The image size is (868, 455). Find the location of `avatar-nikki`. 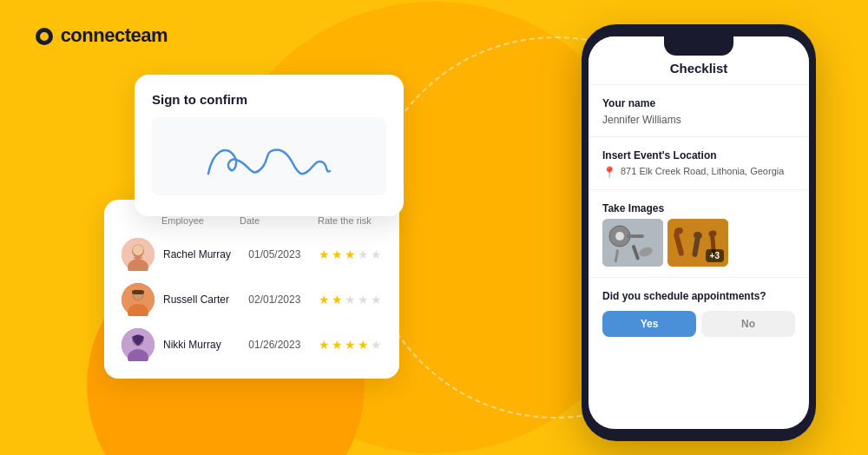

avatar-nikki is located at coordinates (138, 345).